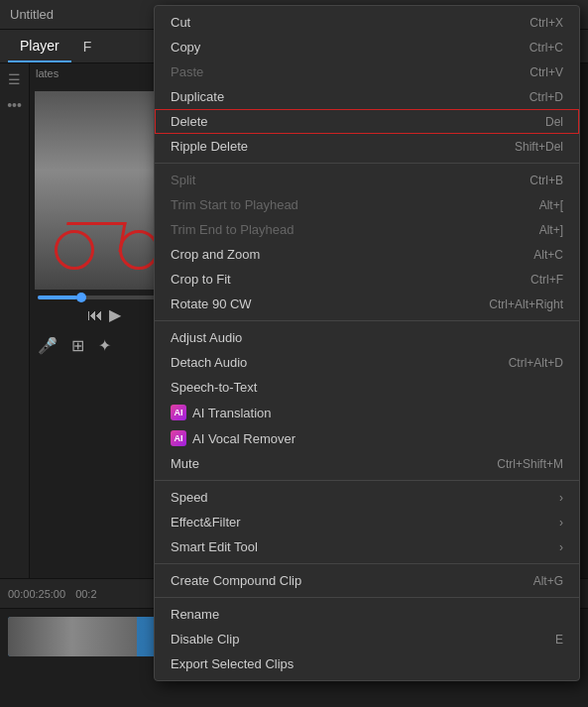  I want to click on menu-label-disable-clip: Disable Clip, so click(204, 639).